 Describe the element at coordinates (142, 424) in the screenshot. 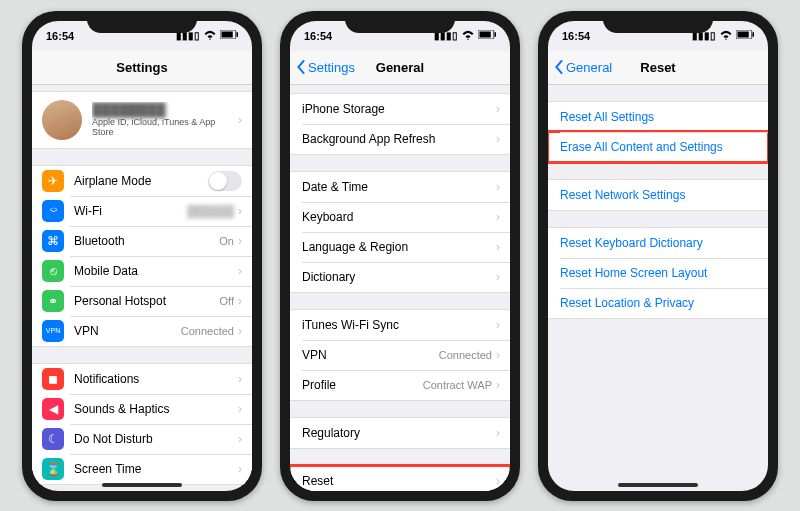

I see `group-notifications: ◼Notifications›◀Sounds & Haptics›☾Do Not…` at that location.